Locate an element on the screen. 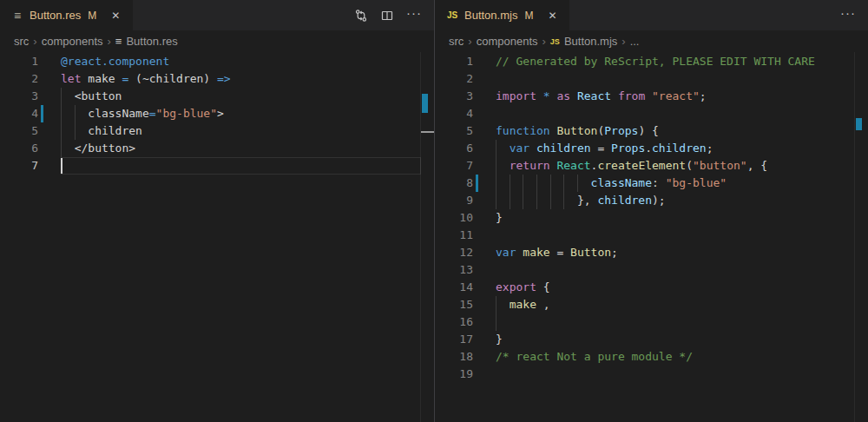  line-number: 9 is located at coordinates (465, 201).